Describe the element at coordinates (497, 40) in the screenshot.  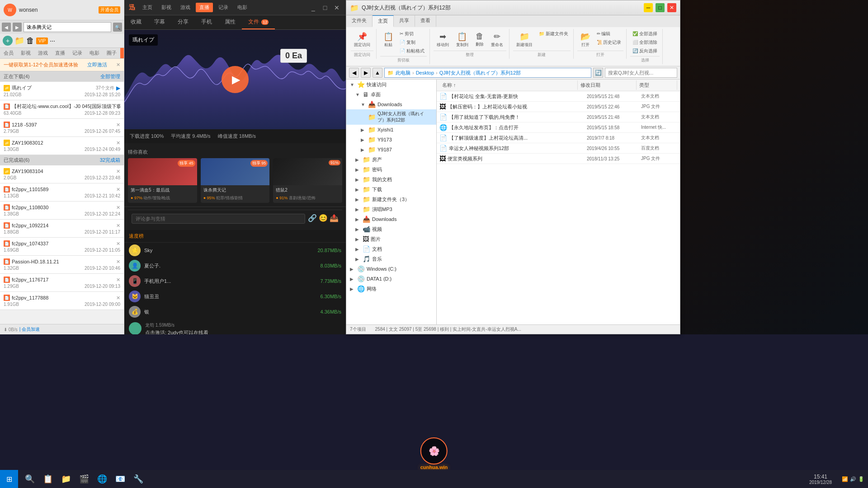
I see `fe-rename-btn: ✏ 重命名` at that location.